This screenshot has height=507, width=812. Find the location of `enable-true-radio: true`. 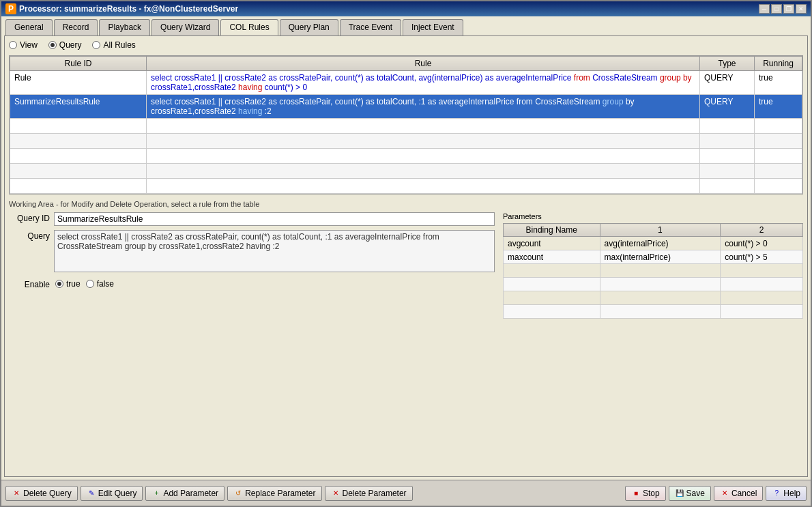

enable-true-radio: true is located at coordinates (68, 284).